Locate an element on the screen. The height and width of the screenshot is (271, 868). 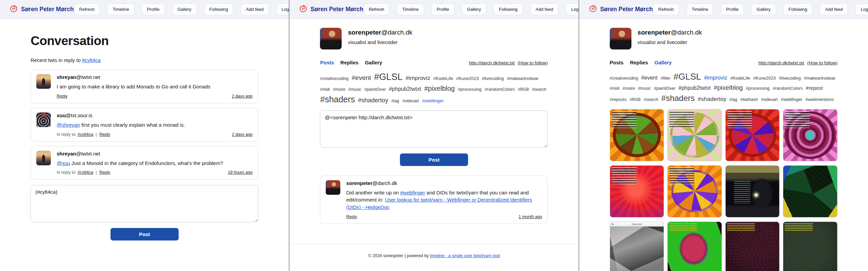
twt-composer: (#cylt4ca) is located at coordinates (144, 204).